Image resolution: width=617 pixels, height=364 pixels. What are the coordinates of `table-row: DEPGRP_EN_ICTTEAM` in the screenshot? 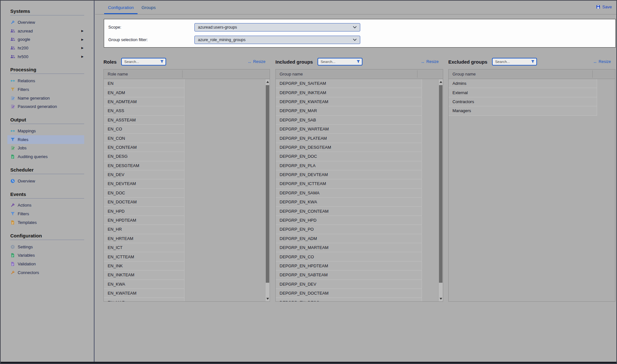 It's located at (349, 184).